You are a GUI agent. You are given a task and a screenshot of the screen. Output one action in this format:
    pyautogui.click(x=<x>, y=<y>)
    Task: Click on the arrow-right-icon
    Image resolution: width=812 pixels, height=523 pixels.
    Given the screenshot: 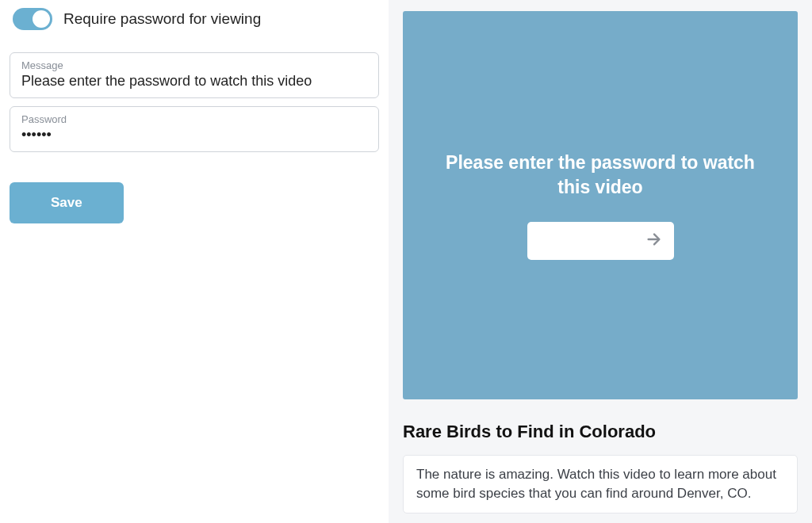 What is the action you would take?
    pyautogui.click(x=654, y=241)
    